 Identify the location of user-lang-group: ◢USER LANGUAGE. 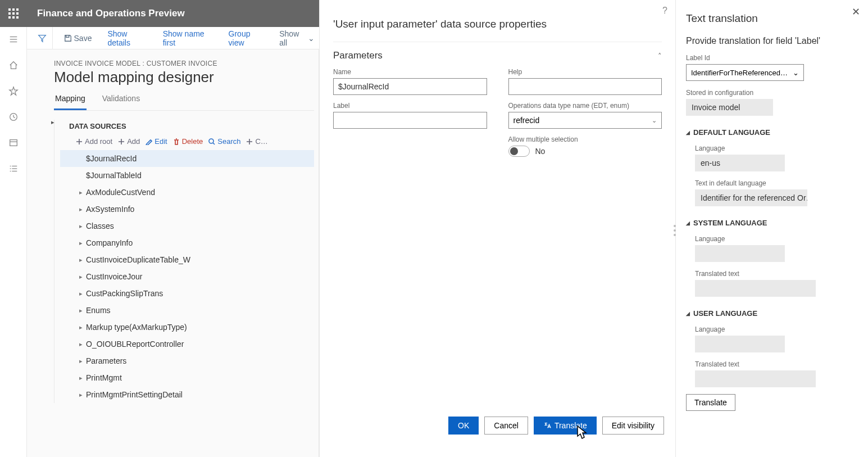
(770, 314).